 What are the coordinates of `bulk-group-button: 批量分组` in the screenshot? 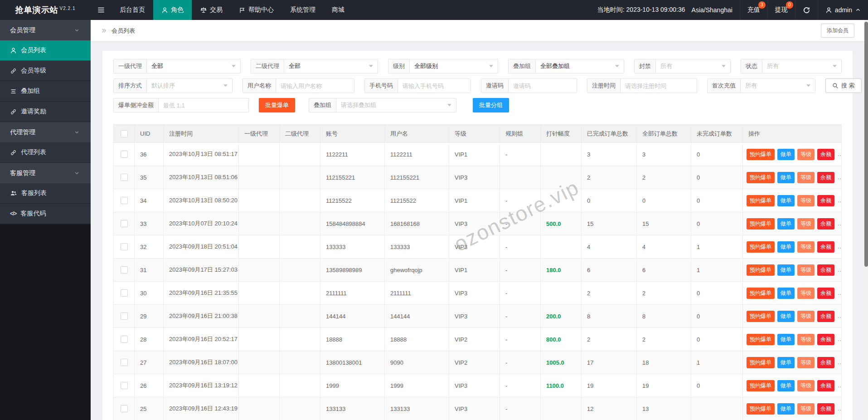 It's located at (491, 105).